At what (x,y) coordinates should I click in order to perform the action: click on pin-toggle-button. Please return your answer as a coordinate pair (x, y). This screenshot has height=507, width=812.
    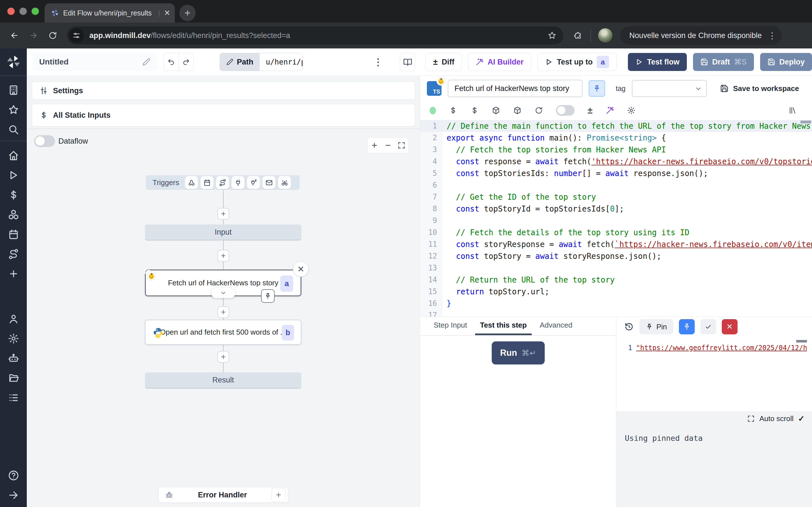
    Looking at the image, I should click on (597, 89).